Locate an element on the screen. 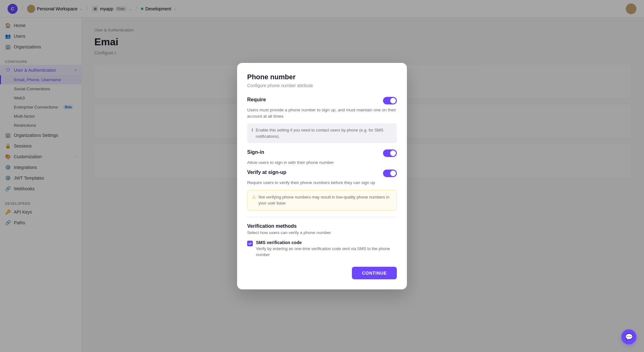 This screenshot has width=644, height=352. verify-row: Verify at sign-up is located at coordinates (322, 173).